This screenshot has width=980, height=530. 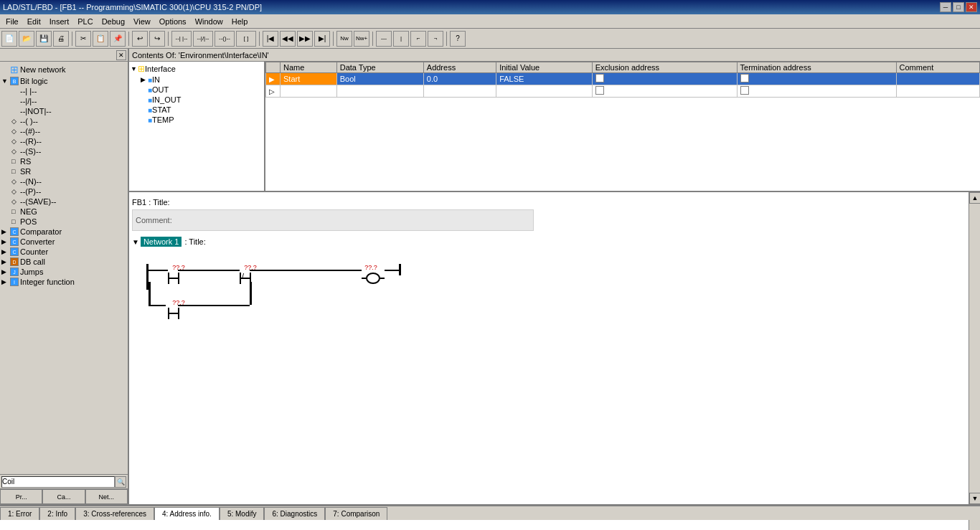 What do you see at coordinates (333, 220) in the screenshot?
I see `comment-box: Comment:` at bounding box center [333, 220].